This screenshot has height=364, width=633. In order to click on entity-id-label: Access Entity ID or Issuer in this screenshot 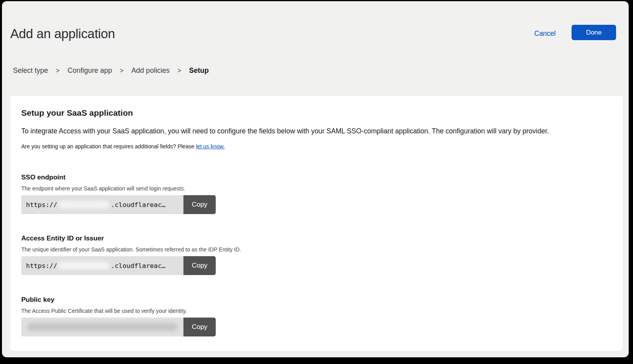, I will do `click(131, 238)`.